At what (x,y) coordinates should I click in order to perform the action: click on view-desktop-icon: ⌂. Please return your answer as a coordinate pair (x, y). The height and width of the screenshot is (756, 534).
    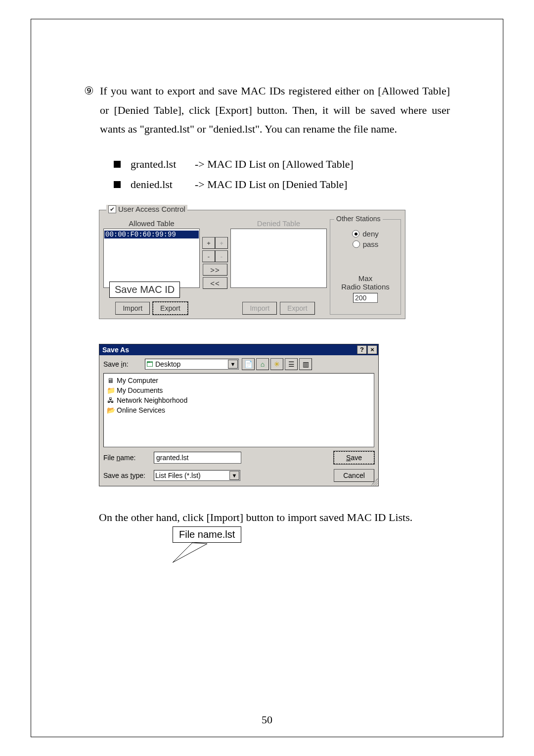
    Looking at the image, I should click on (263, 364).